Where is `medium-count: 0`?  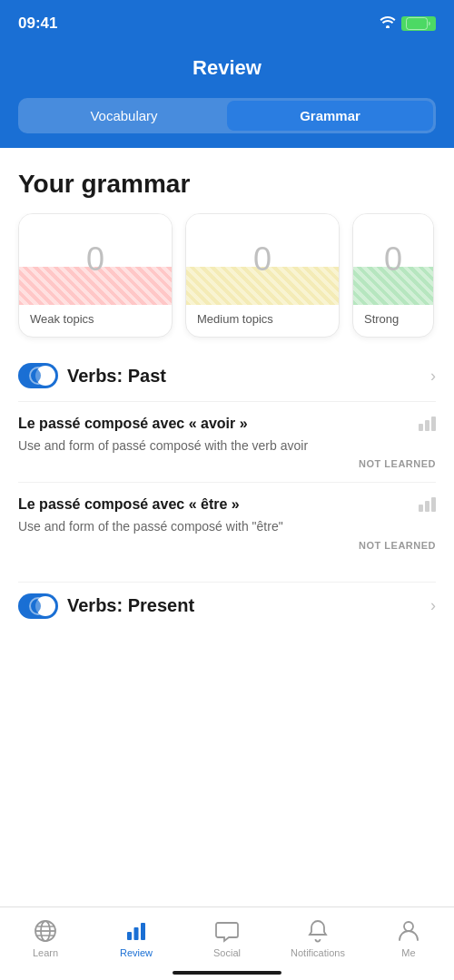
medium-count: 0 is located at coordinates (262, 260).